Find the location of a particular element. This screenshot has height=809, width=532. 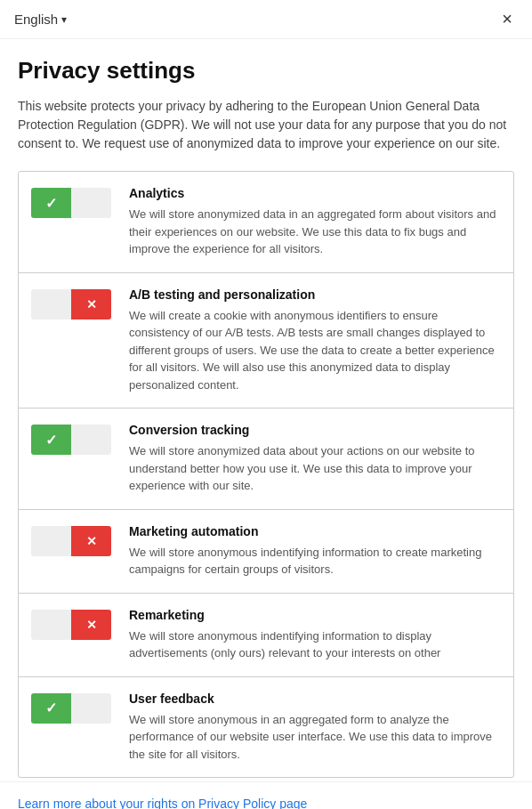

setting-desc-ab-testing: We will create a cookie with anonymous i… is located at coordinates (315, 351).